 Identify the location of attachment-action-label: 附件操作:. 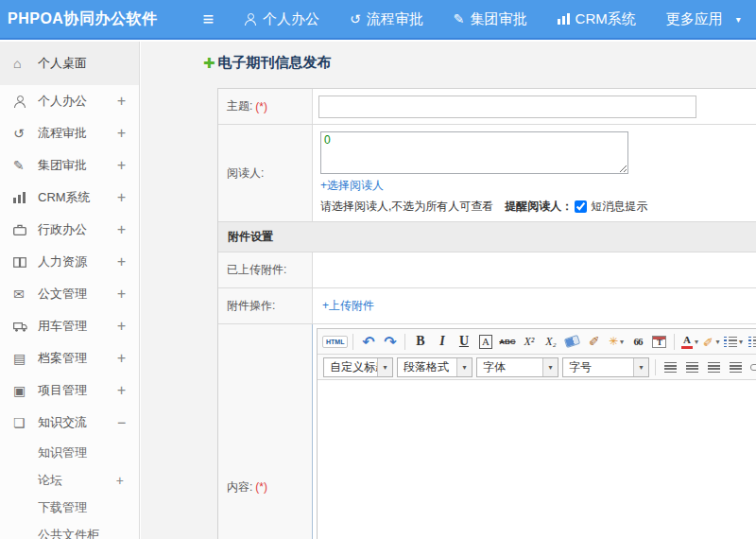
(251, 306).